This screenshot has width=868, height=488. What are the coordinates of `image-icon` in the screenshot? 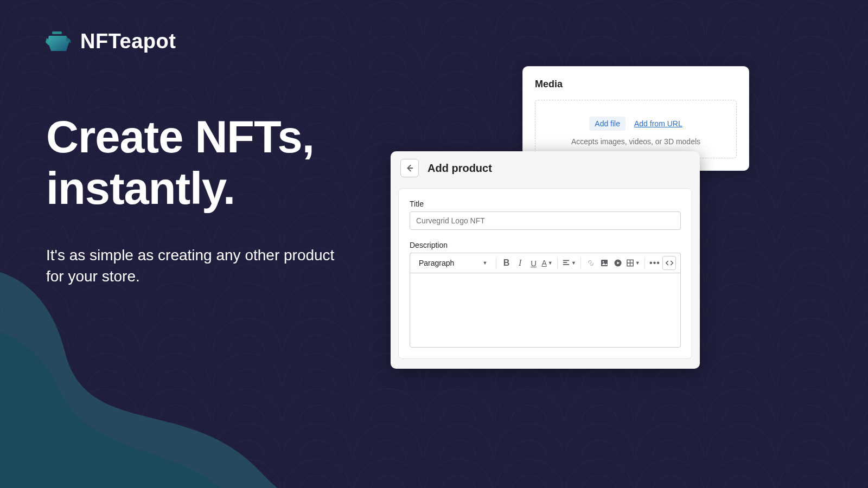 It's located at (604, 263).